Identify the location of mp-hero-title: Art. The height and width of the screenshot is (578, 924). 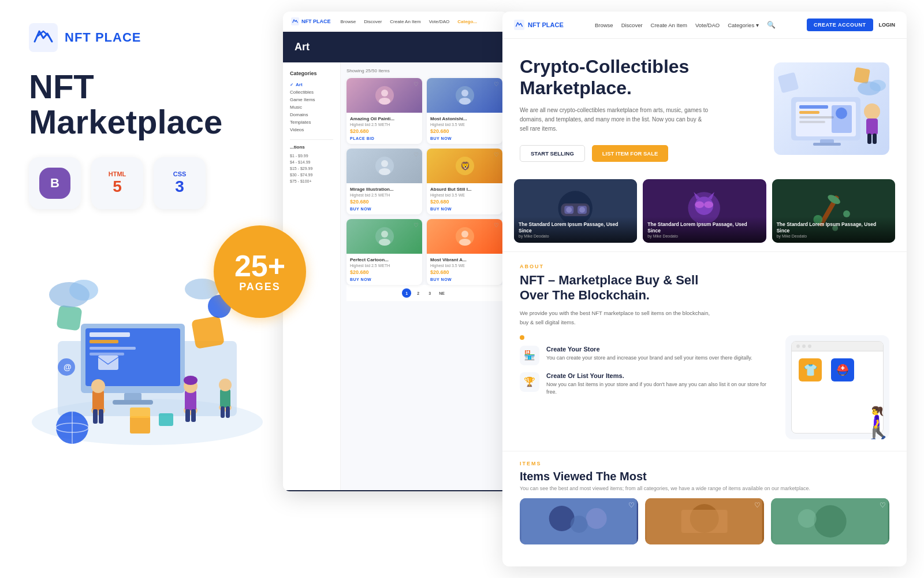
(396, 47).